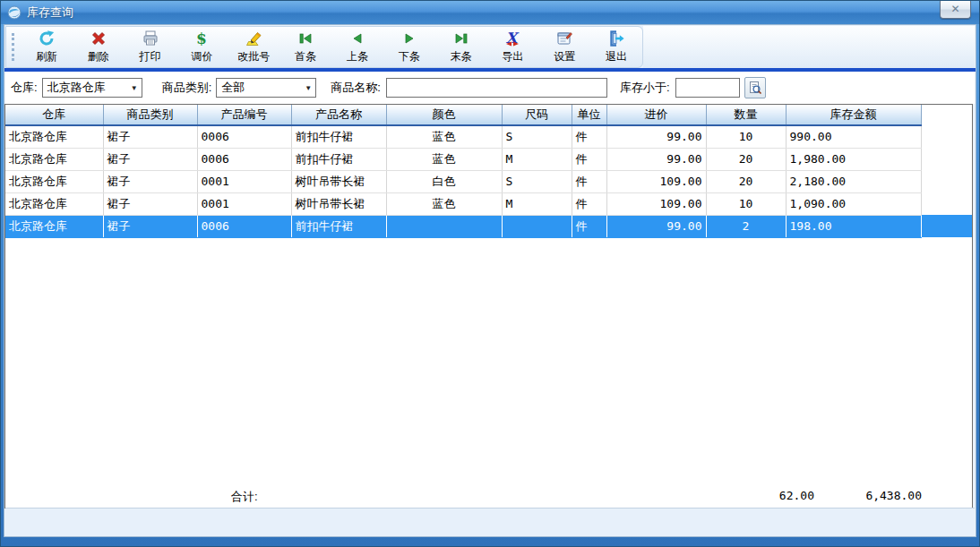  Describe the element at coordinates (853, 181) in the screenshot. I see `cell-stock-amount: 2,180.00` at that location.